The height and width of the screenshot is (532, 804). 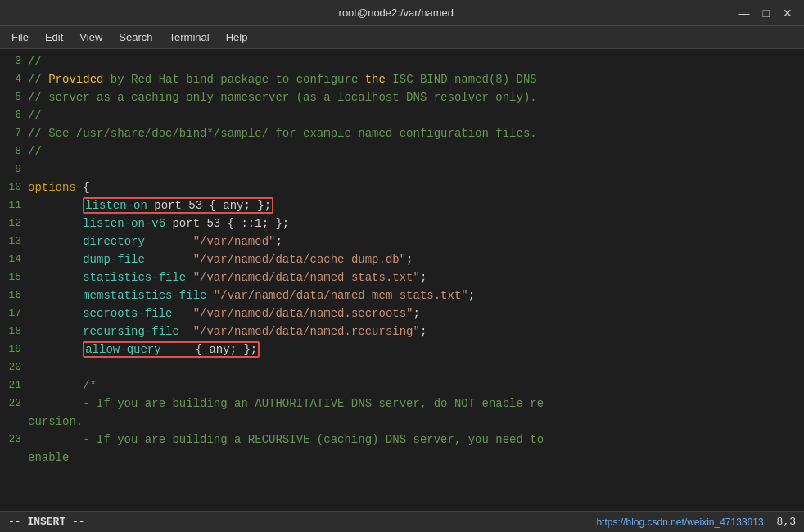 What do you see at coordinates (788, 13) in the screenshot?
I see `close-button: ✕` at bounding box center [788, 13].